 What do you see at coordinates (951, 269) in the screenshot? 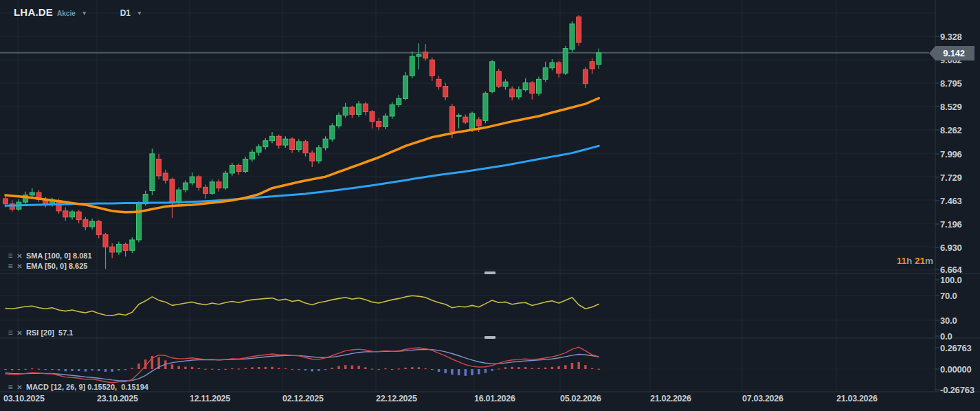
I see `price-axis-label: 6.664` at bounding box center [951, 269].